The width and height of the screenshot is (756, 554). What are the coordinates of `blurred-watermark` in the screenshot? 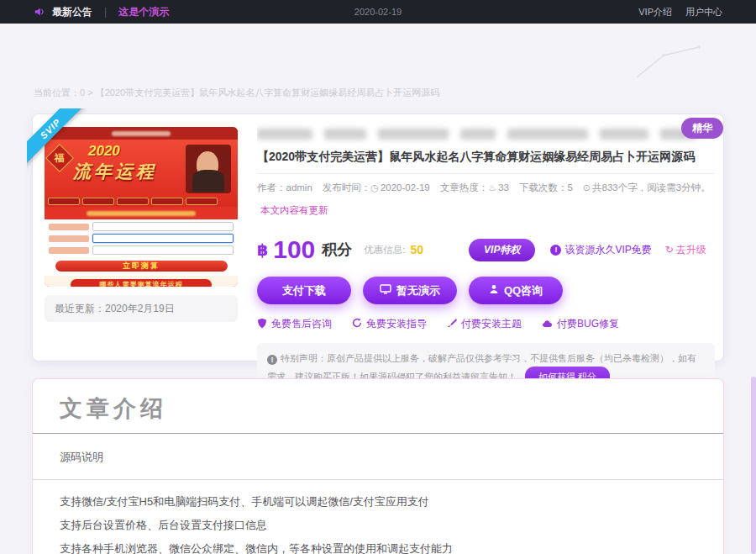 It's located at (486, 134).